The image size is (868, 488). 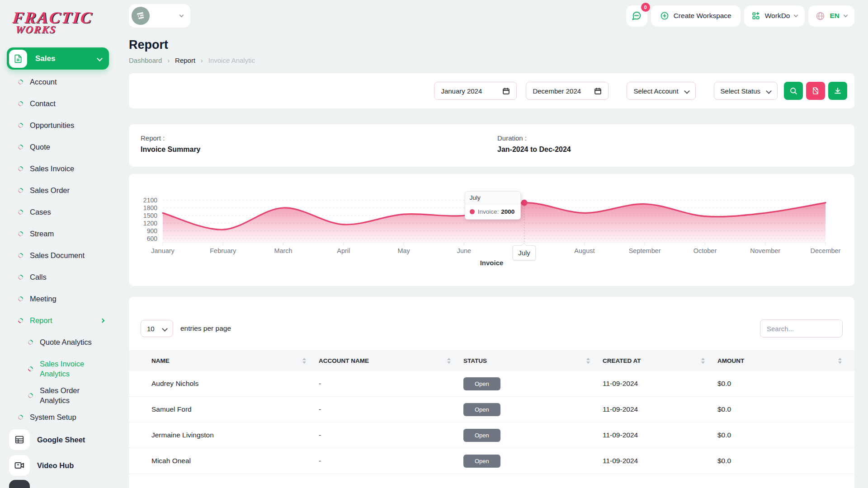 What do you see at coordinates (58, 249) in the screenshot?
I see `sidebar-menu: AccountContactOpportunitiesQuoteSales In…` at bounding box center [58, 249].